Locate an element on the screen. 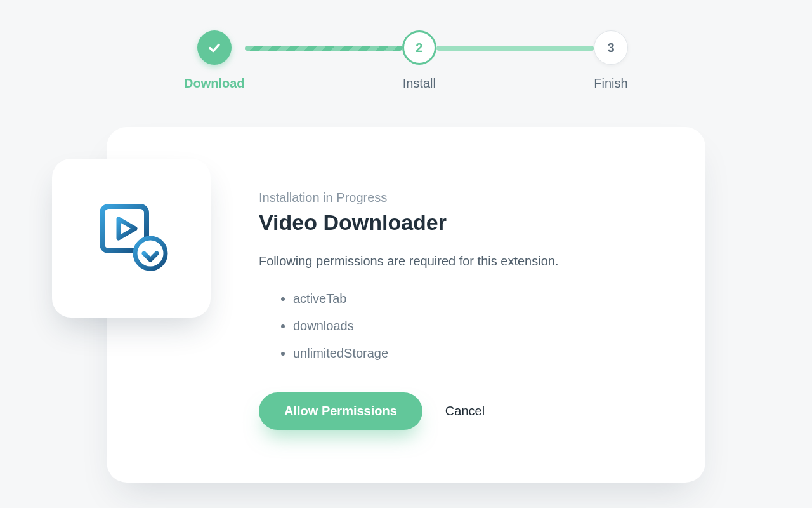 This screenshot has height=508, width=812. cancel-button: Cancel is located at coordinates (465, 411).